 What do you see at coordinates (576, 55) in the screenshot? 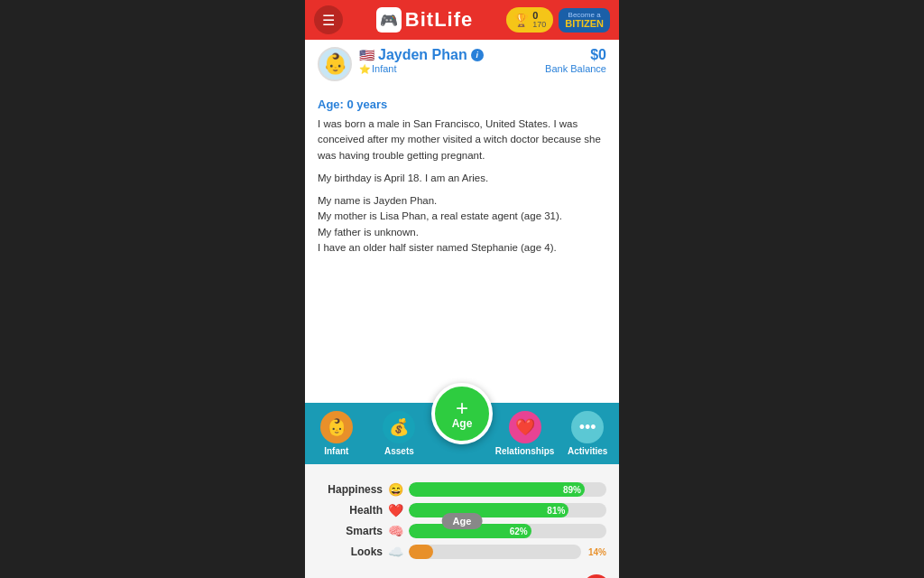
I see `balance-amount: $0` at bounding box center [576, 55].